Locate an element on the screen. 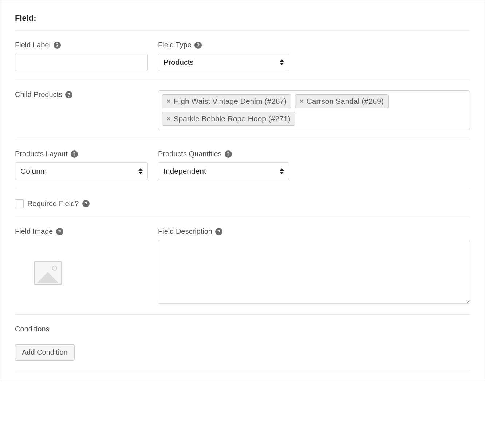  required-field-label: Required Field? is located at coordinates (53, 204).